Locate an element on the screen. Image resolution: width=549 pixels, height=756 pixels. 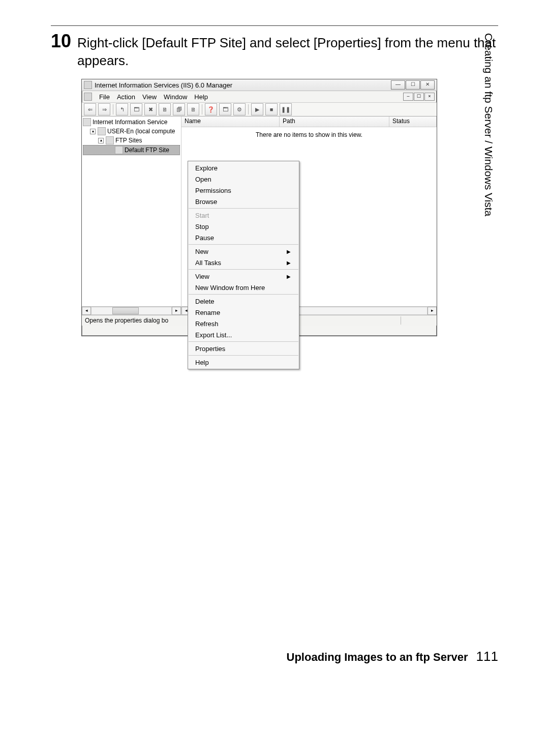
page-footer: Uploading Images to an ftp Server 111 is located at coordinates (392, 656).